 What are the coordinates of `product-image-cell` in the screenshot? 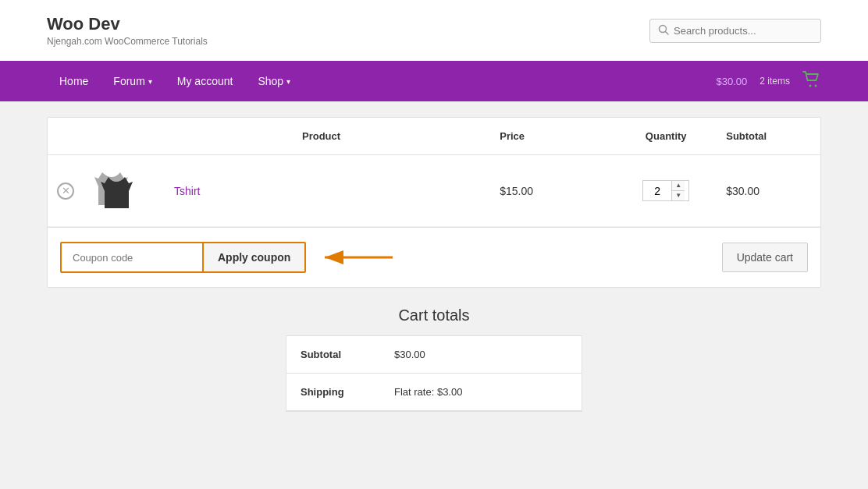 It's located at (123, 191).